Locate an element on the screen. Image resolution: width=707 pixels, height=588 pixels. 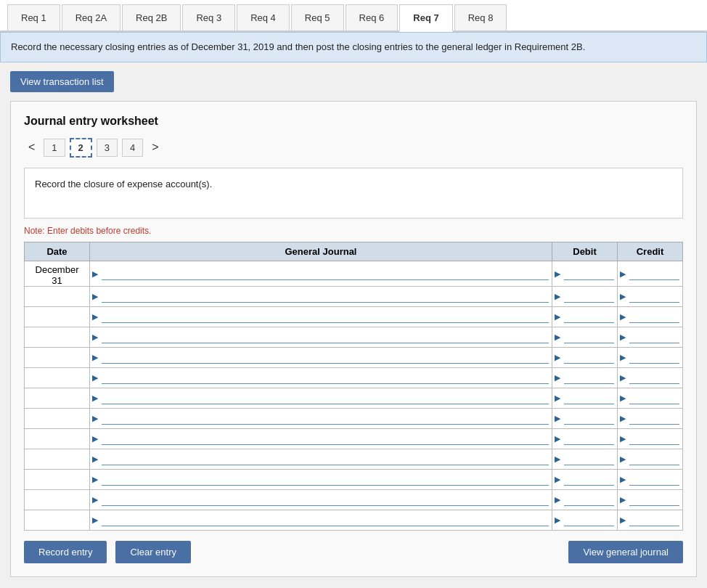
table-row-credit-1: ▶ is located at coordinates (650, 296).